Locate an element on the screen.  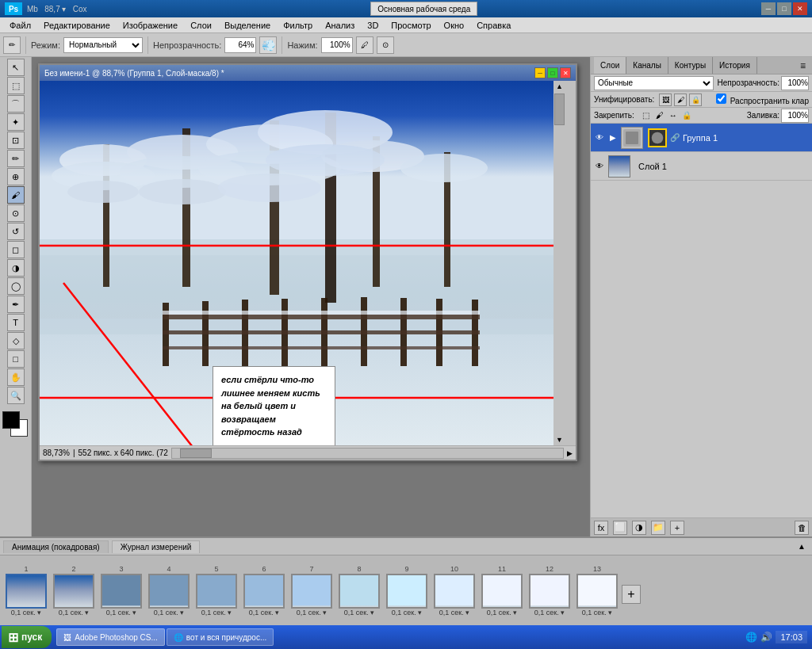
tool-icon-brush: ✏ is located at coordinates (12, 45).